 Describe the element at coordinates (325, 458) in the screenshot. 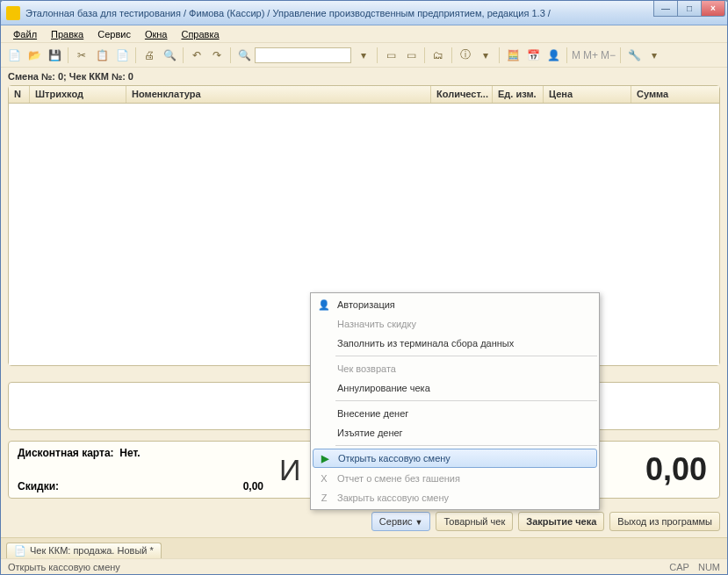

I see `play-icon: ▶` at that location.